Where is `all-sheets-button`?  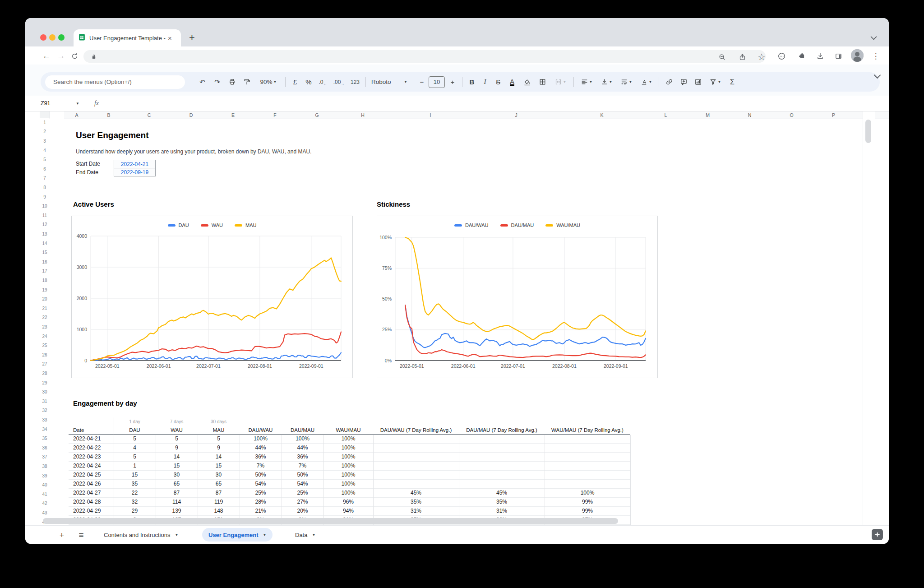
all-sheets-button is located at coordinates (81, 535).